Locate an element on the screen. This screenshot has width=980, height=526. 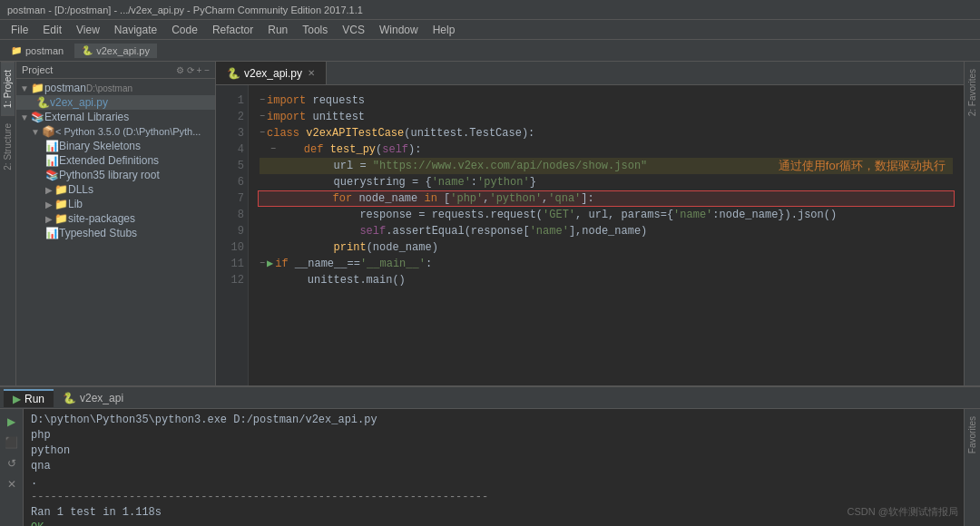
code-line-3: − class v2exAPITestCase(unittest.TestCas… is located at coordinates (606, 133).